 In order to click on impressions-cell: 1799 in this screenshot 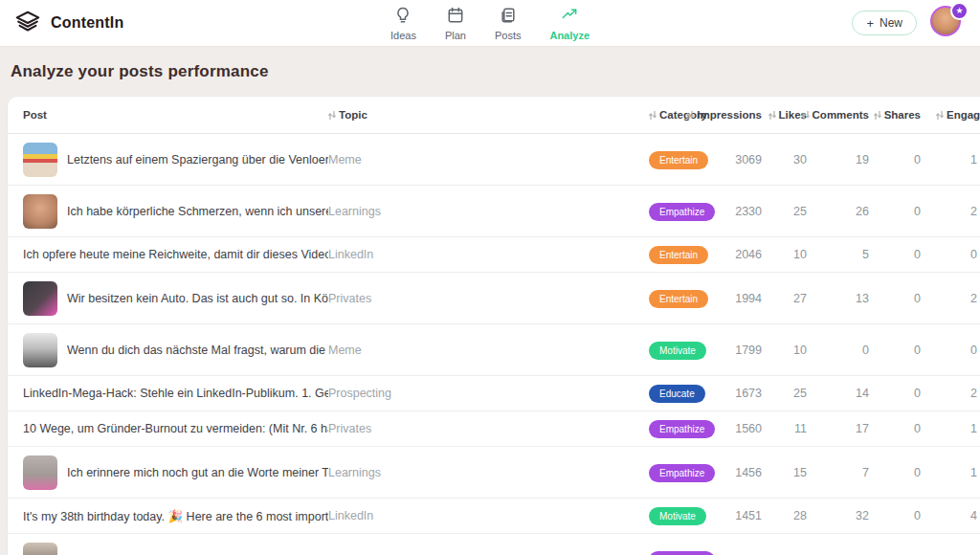, I will do `click(733, 350)`.